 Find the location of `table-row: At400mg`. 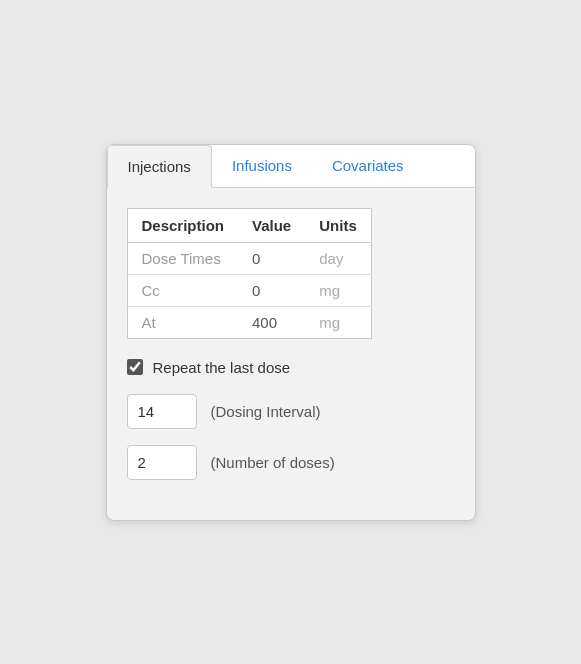

table-row: At400mg is located at coordinates (249, 322).